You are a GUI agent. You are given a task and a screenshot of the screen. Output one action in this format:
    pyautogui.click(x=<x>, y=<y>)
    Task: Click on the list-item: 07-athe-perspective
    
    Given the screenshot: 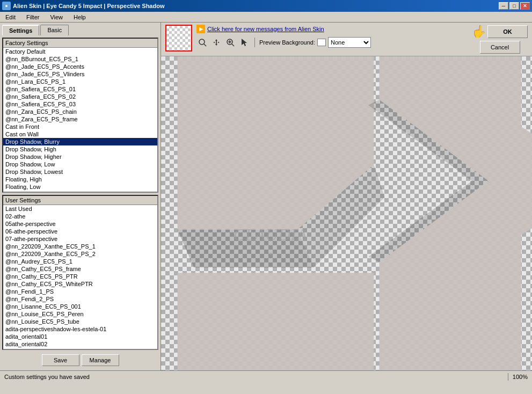 What is the action you would take?
    pyautogui.click(x=81, y=239)
    